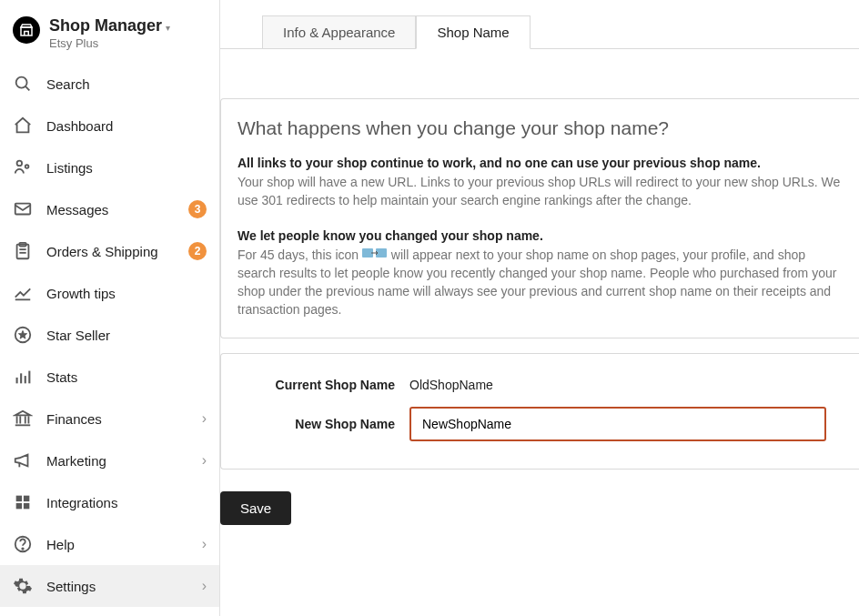 Image resolution: width=859 pixels, height=616 pixels. What do you see at coordinates (109, 377) in the screenshot?
I see `sidebar-item-stats: Stats` at bounding box center [109, 377].